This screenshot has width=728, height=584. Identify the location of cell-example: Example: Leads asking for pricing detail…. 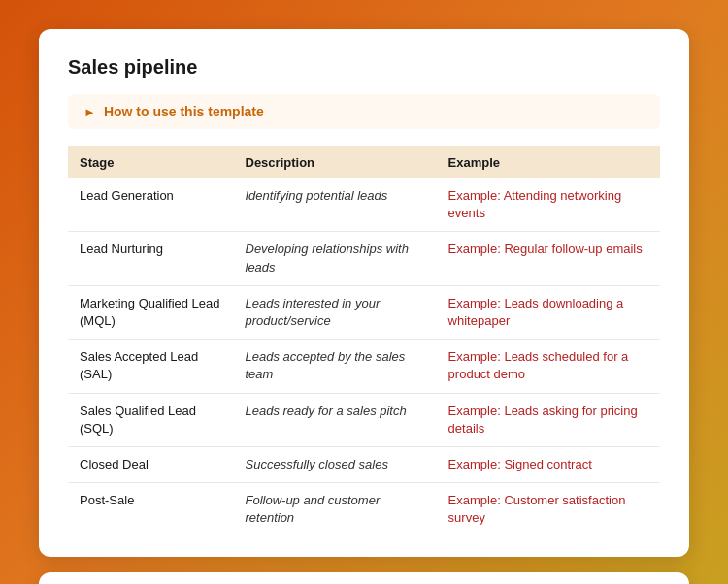
(548, 419).